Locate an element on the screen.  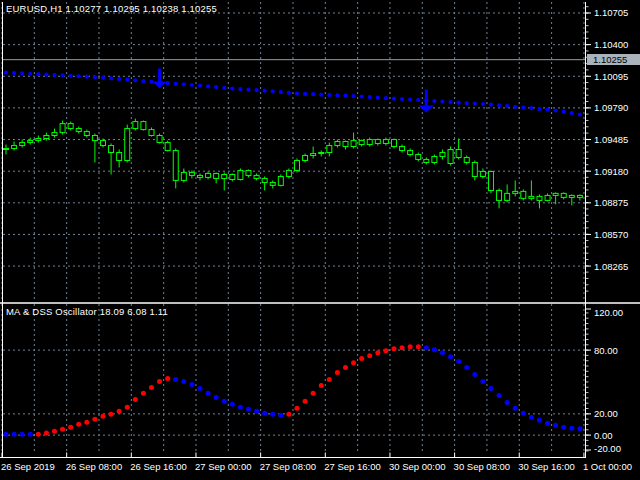
panel-splitter is located at coordinates (320, 304).